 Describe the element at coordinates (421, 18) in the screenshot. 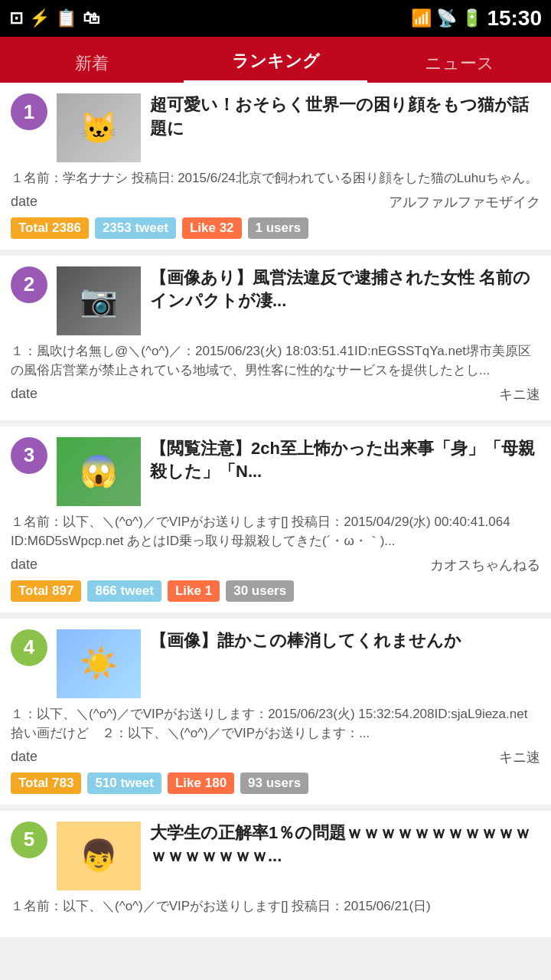

I see `wifi-icon: 📶` at that location.